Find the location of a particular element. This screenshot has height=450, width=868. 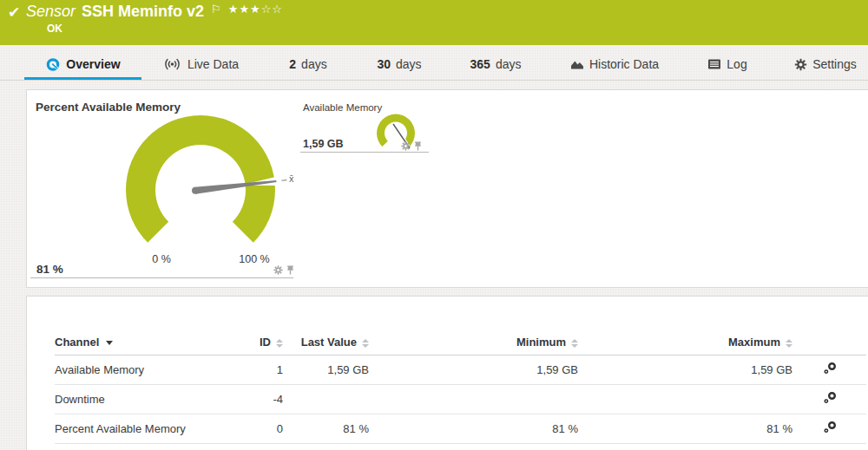

cell-id: 1 is located at coordinates (250, 369).